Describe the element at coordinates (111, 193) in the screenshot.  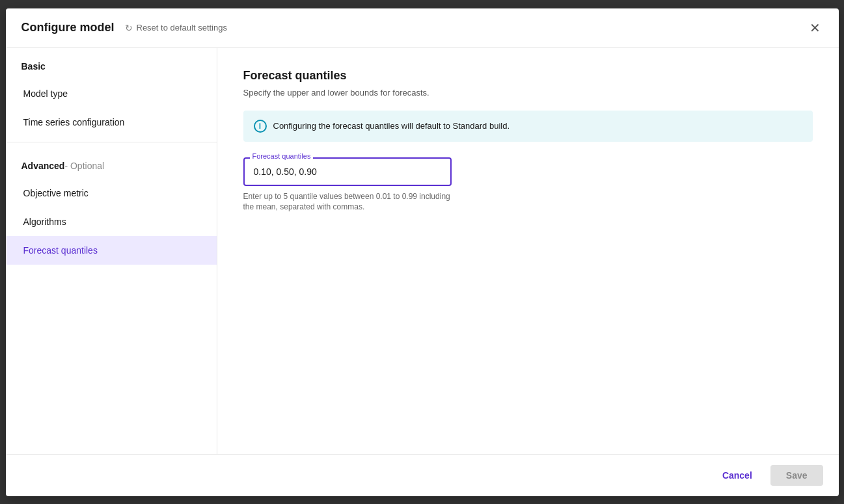
I see `sidebar-item-objective-metric: Objective metric` at that location.